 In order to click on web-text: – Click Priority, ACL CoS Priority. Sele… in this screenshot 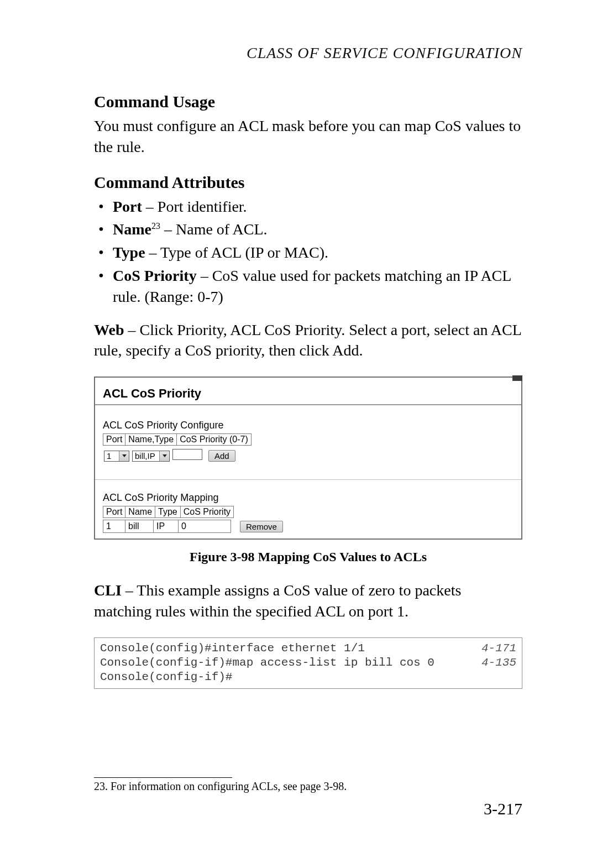, I will do `click(307, 341)`.